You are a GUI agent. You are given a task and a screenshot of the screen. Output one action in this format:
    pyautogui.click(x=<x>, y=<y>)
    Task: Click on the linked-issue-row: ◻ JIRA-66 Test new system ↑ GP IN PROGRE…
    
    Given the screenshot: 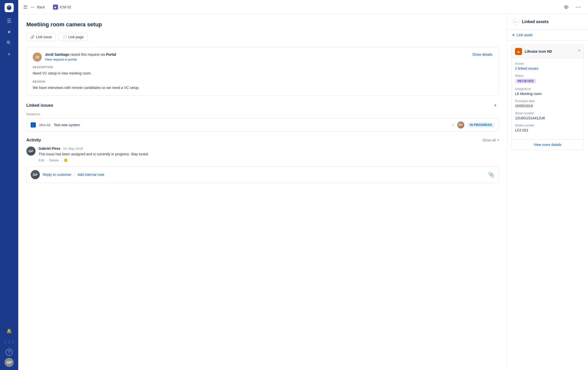 What is the action you would take?
    pyautogui.click(x=263, y=125)
    